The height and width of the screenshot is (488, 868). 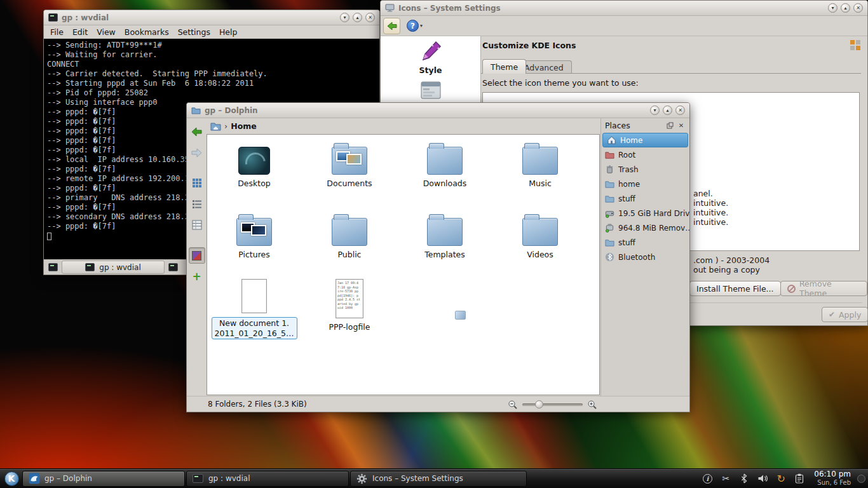 I want to click on close-panel-icon: ✕, so click(x=681, y=126).